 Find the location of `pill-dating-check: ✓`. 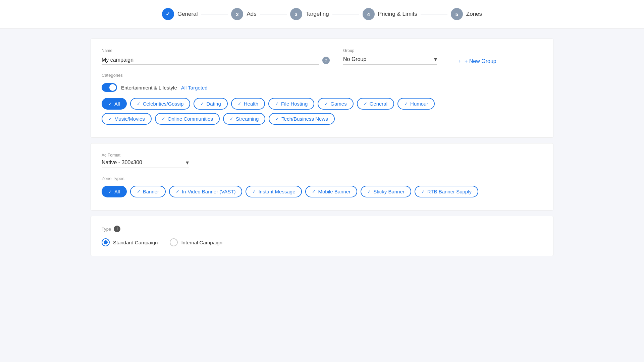

pill-dating-check: ✓ is located at coordinates (202, 104).